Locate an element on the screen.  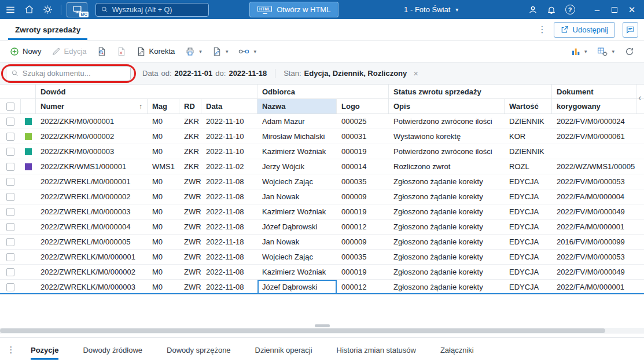
cell-dokument: 2022/FA/M0/000001 is located at coordinates (594, 287).